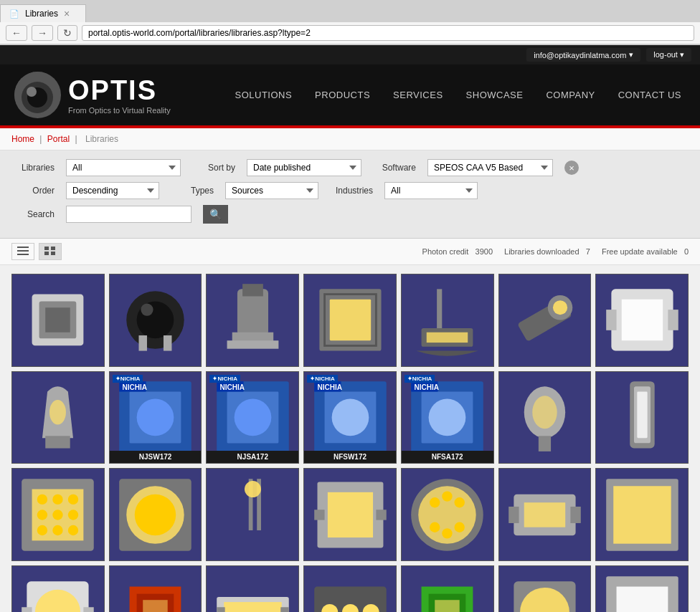 Image resolution: width=700 pixels, height=612 pixels. I want to click on search-icon: 🔍, so click(215, 214).